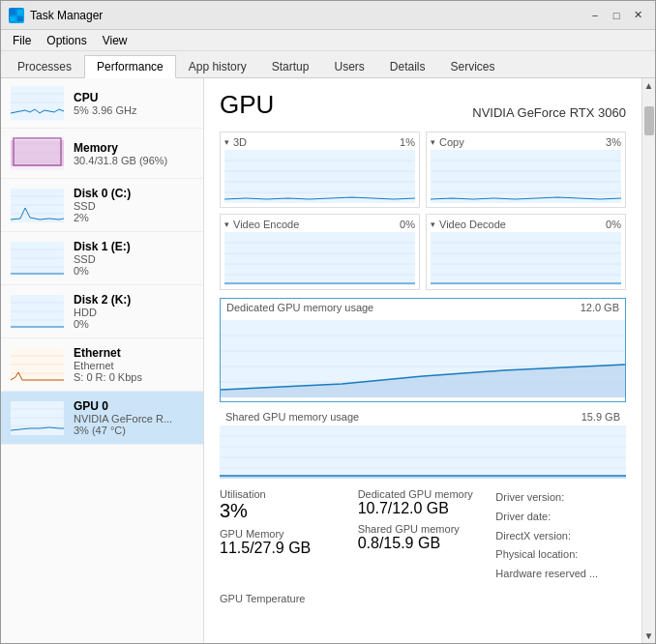  What do you see at coordinates (134, 419) in the screenshot?
I see `gpu0-sub1: NVIDIA GeForce R...` at bounding box center [134, 419].